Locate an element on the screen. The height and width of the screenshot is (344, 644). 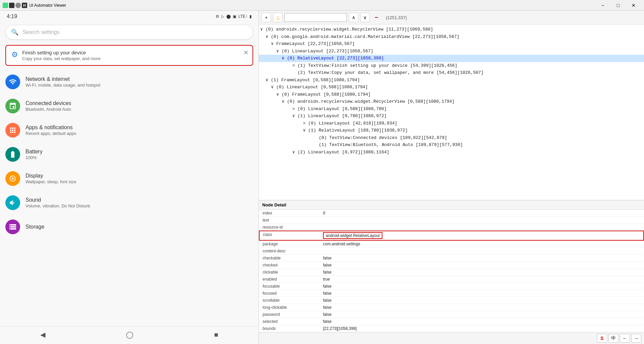
detail-key-clickable: clickable is located at coordinates (289, 273).